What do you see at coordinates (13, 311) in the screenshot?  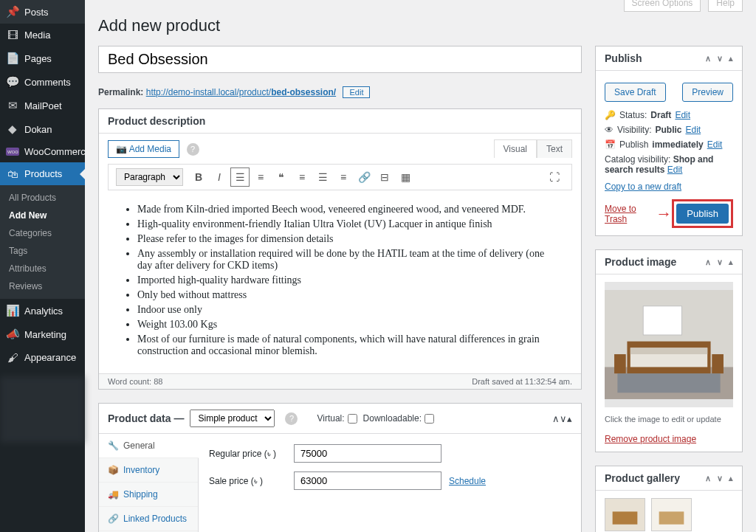 I see `analytics-icon: 📊` at bounding box center [13, 311].